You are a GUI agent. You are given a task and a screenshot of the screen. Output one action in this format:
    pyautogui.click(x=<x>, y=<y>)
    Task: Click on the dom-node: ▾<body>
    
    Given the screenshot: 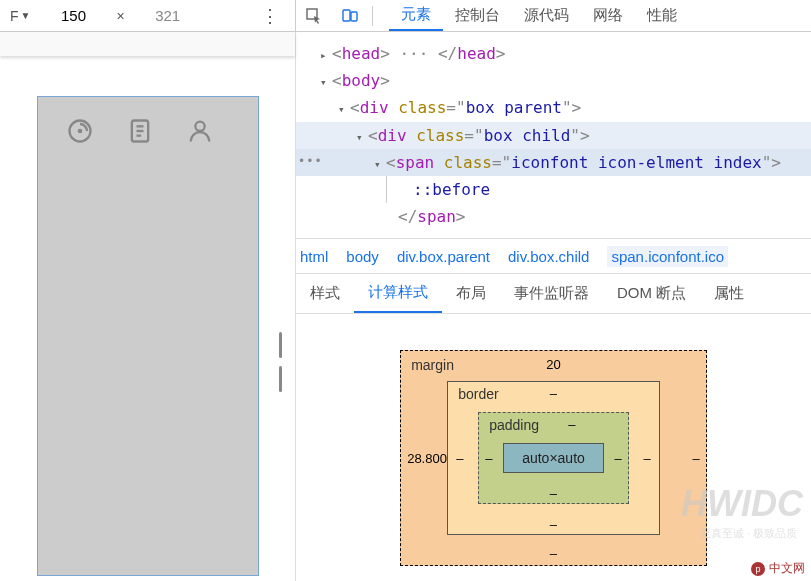 What is the action you would take?
    pyautogui.click(x=554, y=80)
    